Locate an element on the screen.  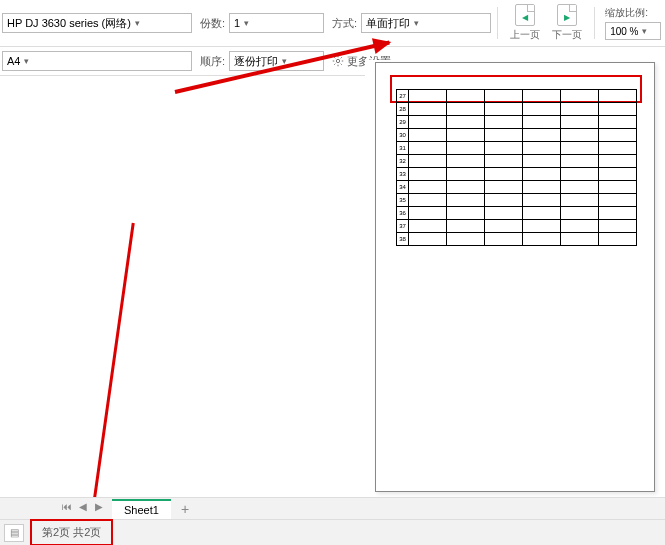
copies-label: 份数: is located at coordinates (212, 24).